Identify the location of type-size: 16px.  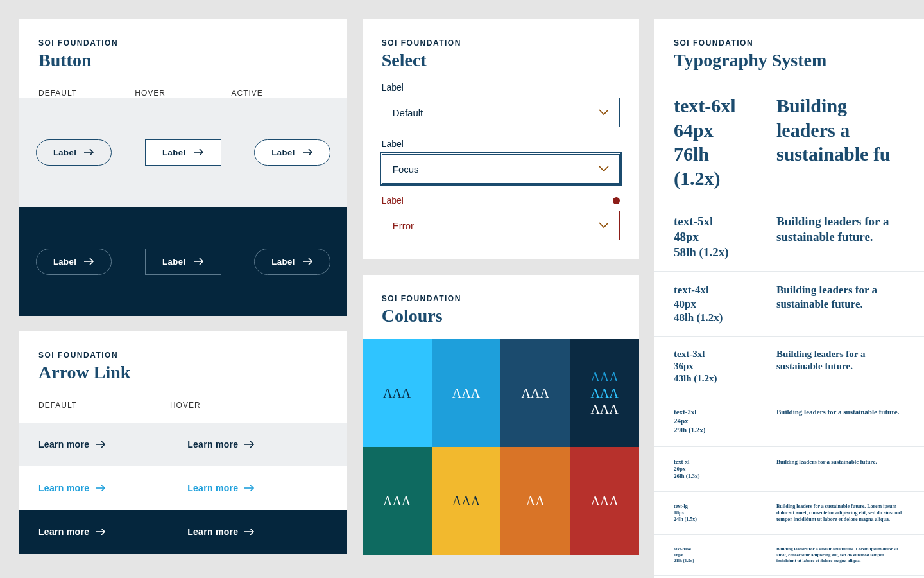
(712, 555).